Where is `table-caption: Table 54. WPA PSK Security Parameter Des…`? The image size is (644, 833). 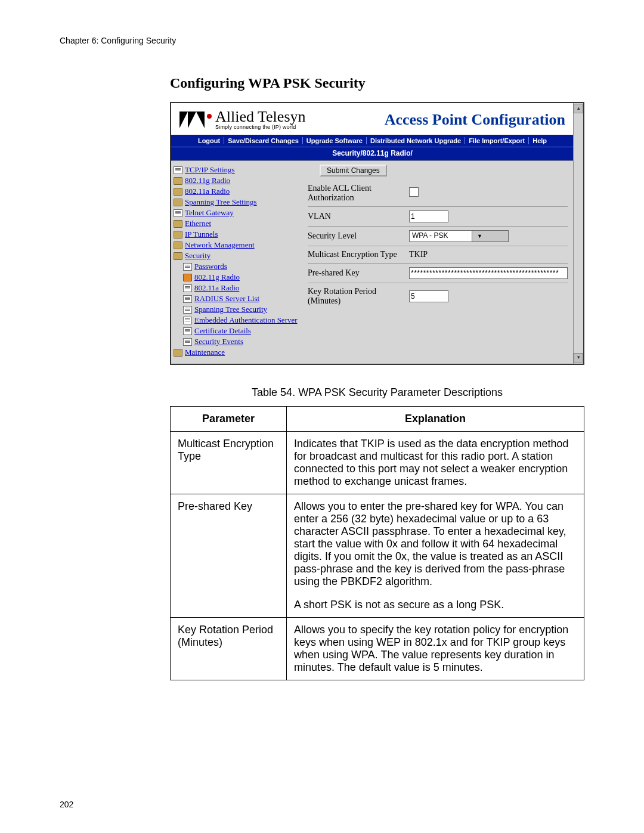 table-caption: Table 54. WPA PSK Security Parameter Des… is located at coordinates (377, 392).